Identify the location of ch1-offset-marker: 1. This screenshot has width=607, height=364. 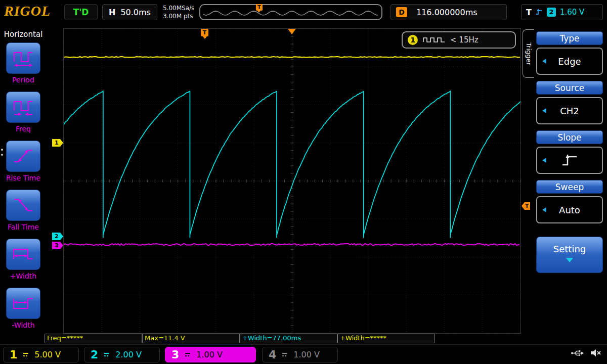
(58, 143).